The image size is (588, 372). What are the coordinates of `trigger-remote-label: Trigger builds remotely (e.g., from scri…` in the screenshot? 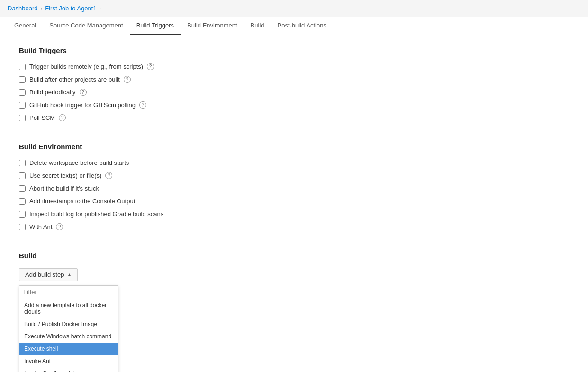 It's located at (86, 66).